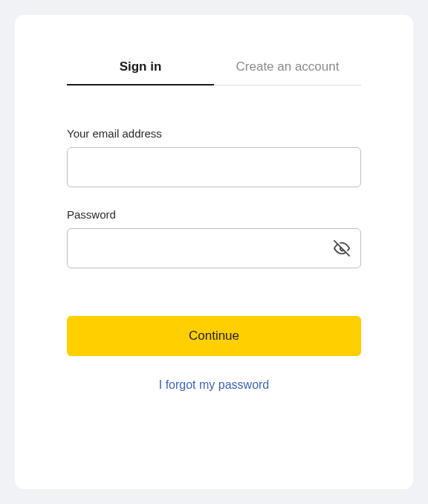  Describe the element at coordinates (214, 214) in the screenshot. I see `password-label: Password` at that location.